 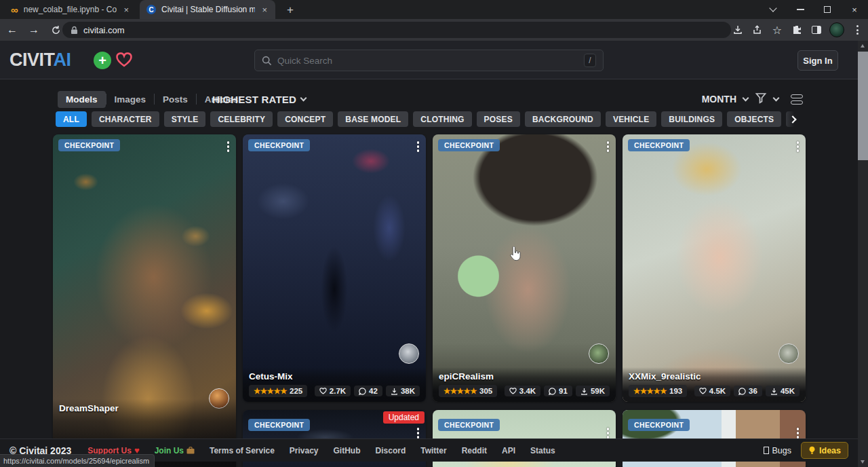 I want to click on colab-icon: ∞, so click(x=15, y=10).